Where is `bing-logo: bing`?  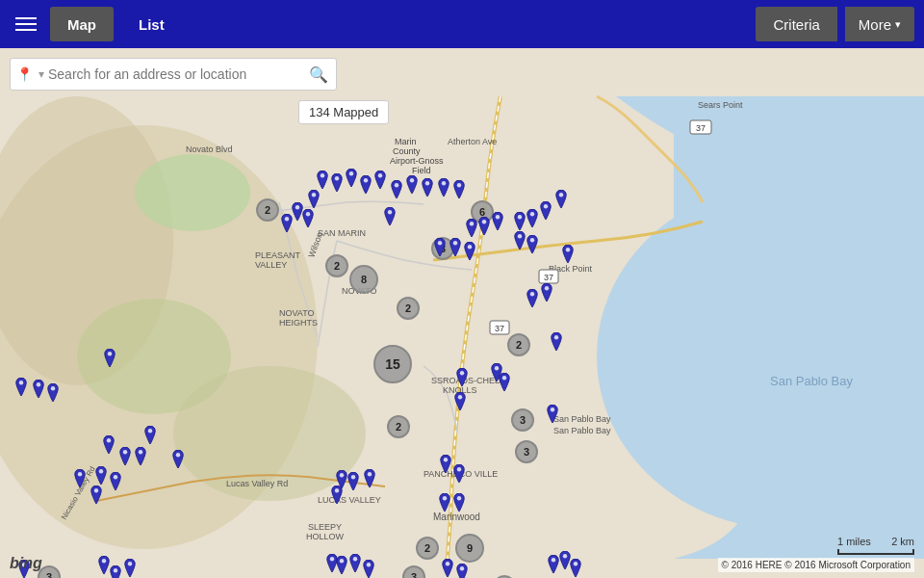 bing-logo: bing is located at coordinates (26, 564).